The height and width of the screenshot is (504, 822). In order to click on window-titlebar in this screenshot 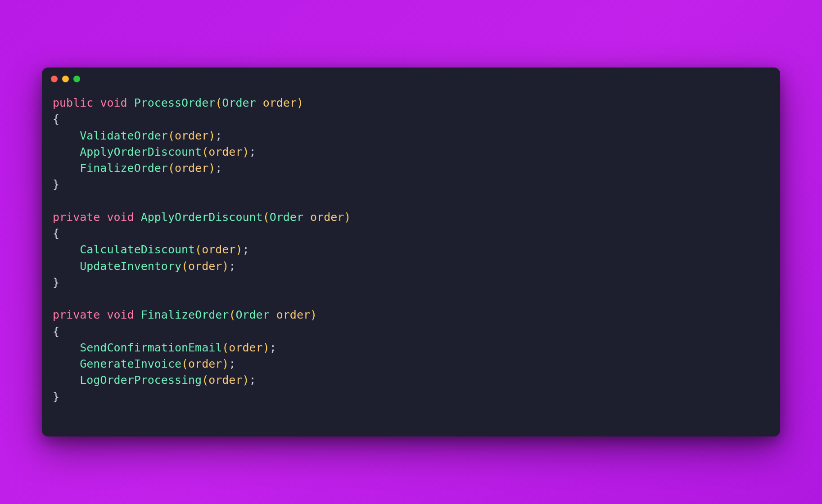, I will do `click(411, 75)`.